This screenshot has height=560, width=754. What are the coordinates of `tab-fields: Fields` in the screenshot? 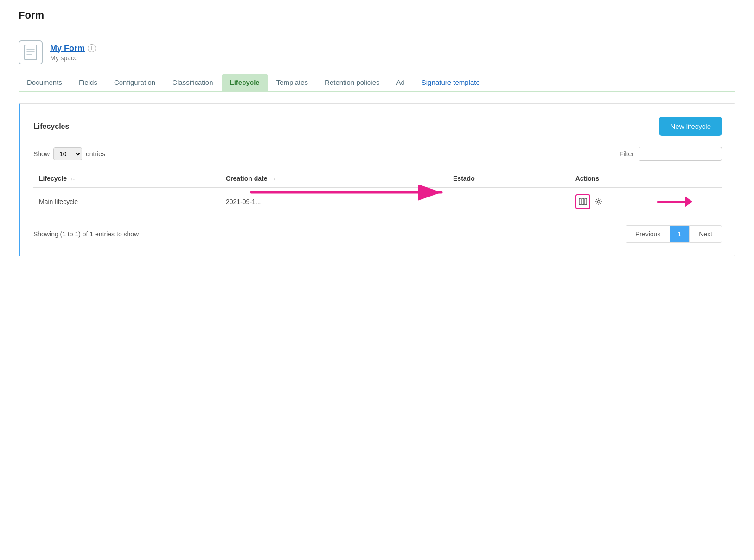 It's located at (88, 83).